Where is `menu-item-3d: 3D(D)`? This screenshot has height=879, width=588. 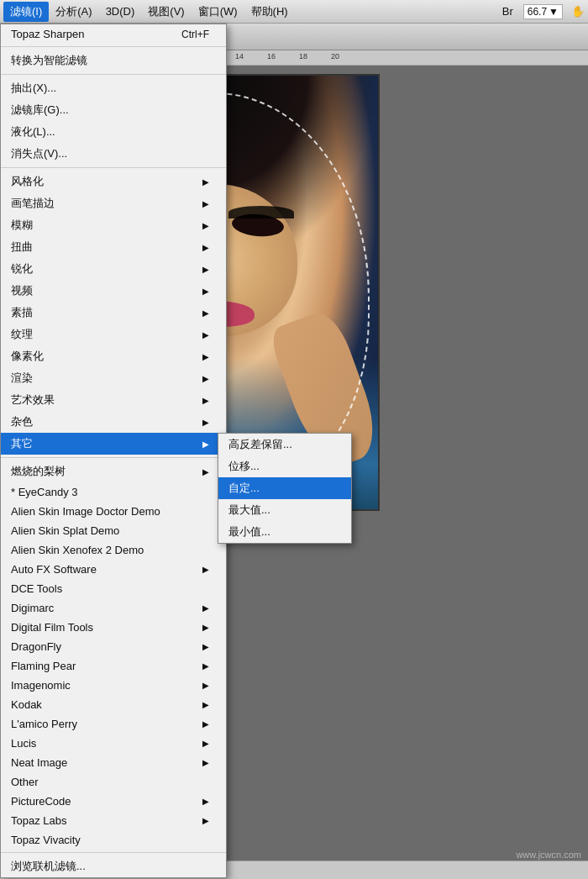 menu-item-3d: 3D(D) is located at coordinates (121, 12).